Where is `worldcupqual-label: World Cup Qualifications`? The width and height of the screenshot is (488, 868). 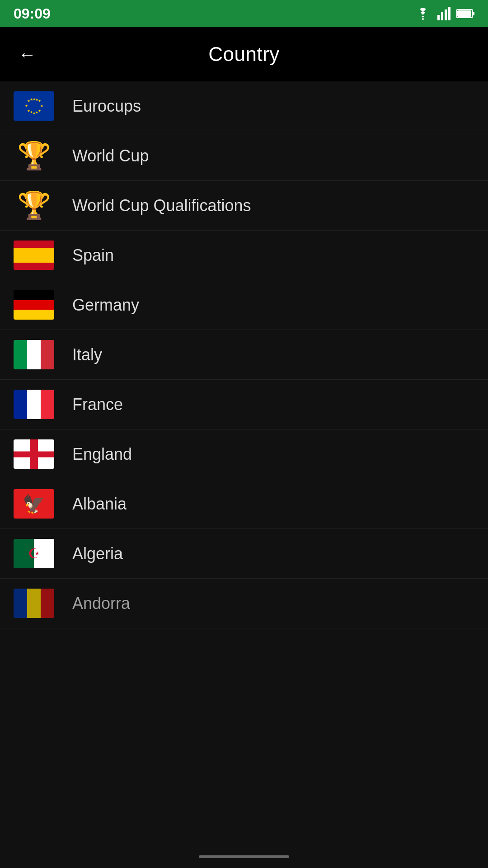 worldcupqual-label: World Cup Qualifications is located at coordinates (162, 206).